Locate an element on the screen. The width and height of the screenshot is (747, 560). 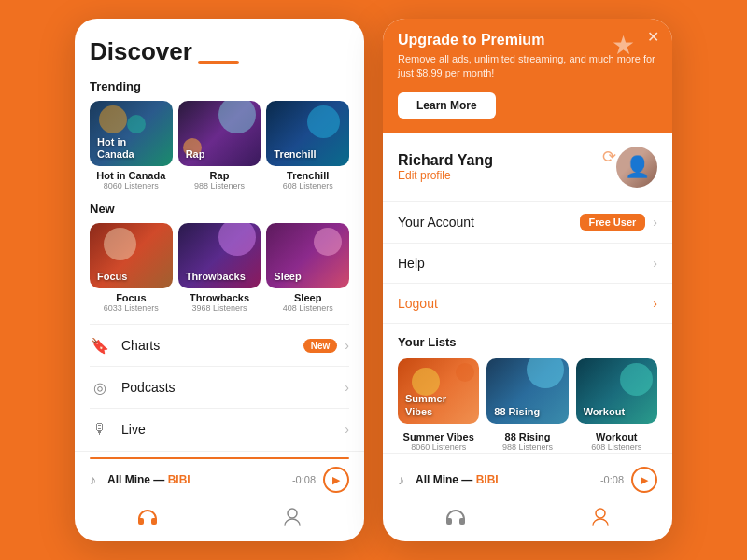
bookmark-icon: 🔖 is located at coordinates (100, 345).